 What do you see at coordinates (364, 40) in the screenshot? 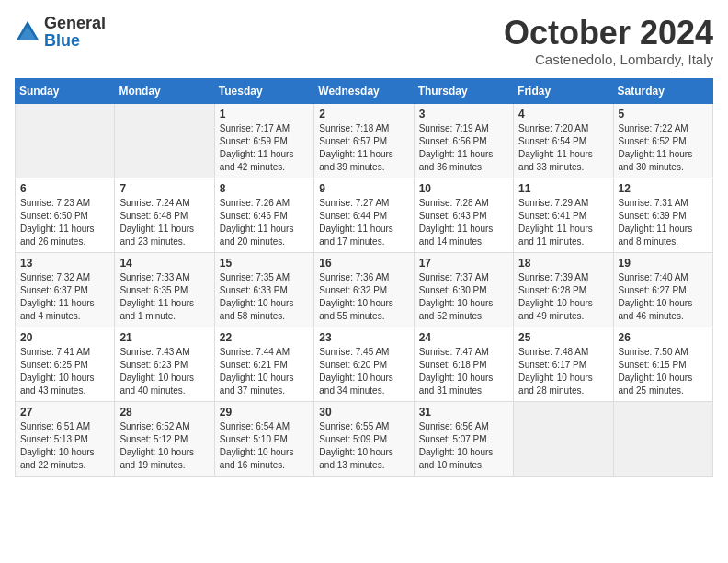
I see `header: General Blue October 2024 Castenedolo, L…` at bounding box center [364, 40].